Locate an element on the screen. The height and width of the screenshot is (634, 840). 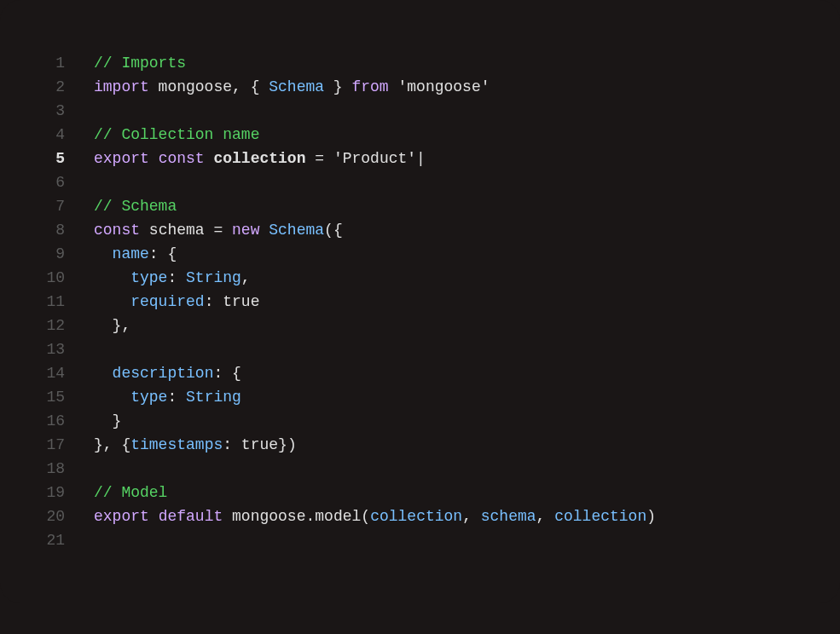
code-line: 6 is located at coordinates (399, 182).